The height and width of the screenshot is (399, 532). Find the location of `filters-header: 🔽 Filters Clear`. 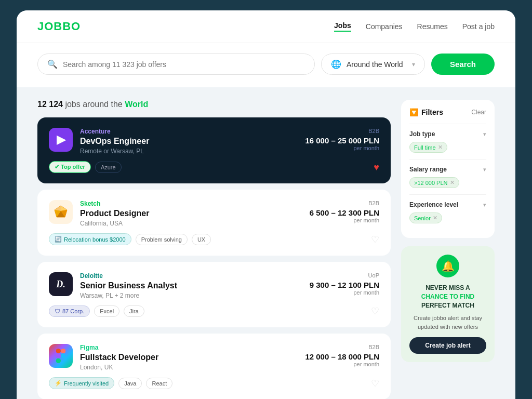

filters-header: 🔽 Filters Clear is located at coordinates (448, 112).